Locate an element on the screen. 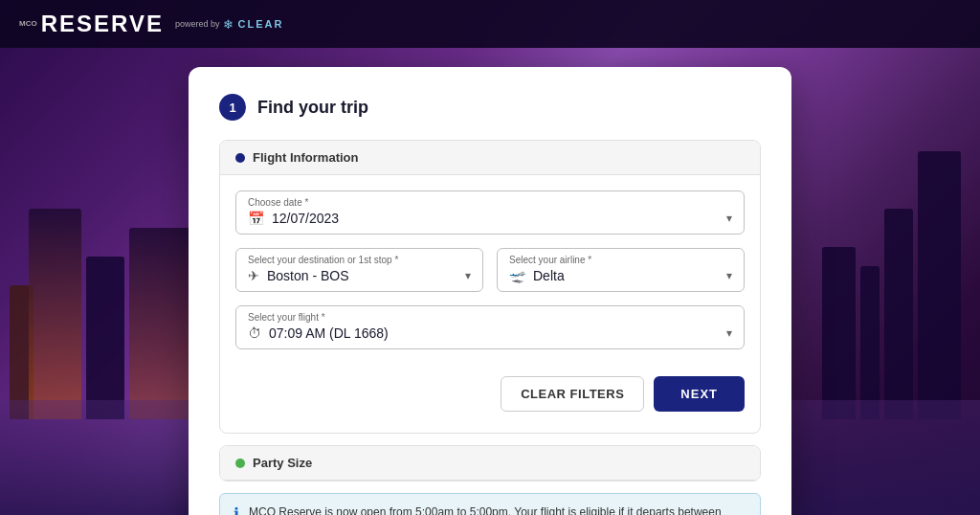  flight-value-row: ⏱ 07:09 AM (DL 1668) ▾ is located at coordinates (490, 333).